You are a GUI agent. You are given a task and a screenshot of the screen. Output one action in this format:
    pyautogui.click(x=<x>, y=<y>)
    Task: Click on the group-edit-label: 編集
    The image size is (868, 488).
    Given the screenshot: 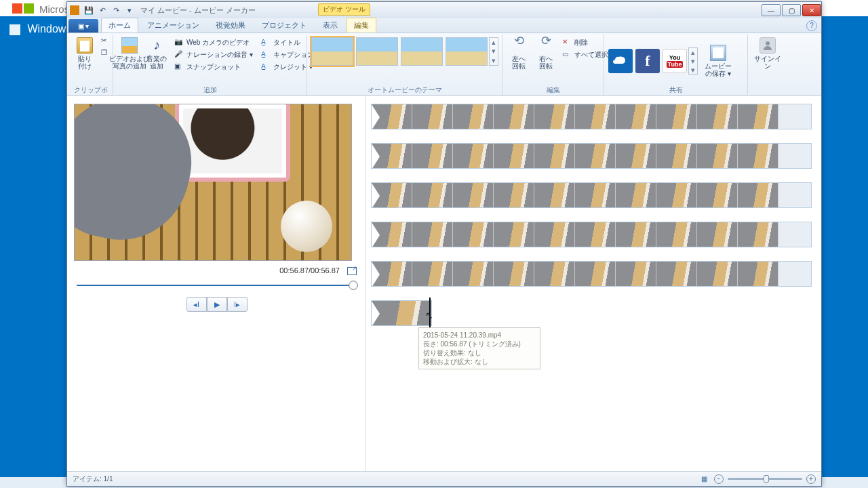 What is the action you would take?
    pyautogui.click(x=553, y=90)
    